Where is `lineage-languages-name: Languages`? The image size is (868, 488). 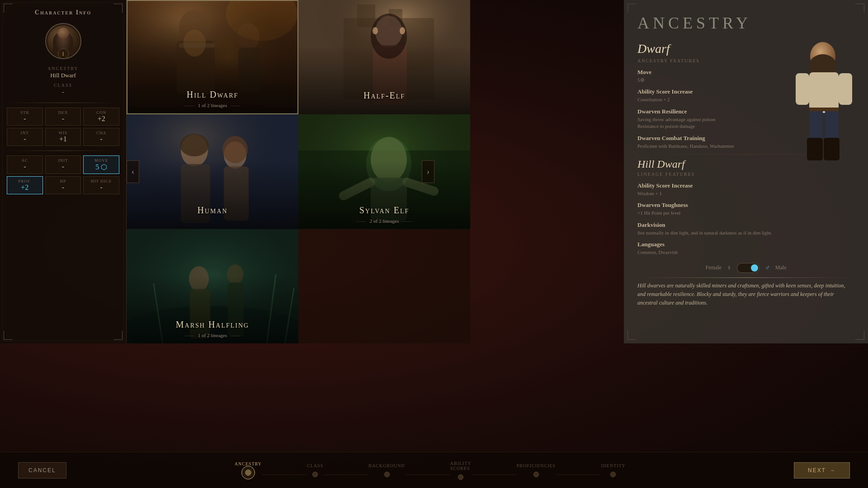 lineage-languages-name: Languages is located at coordinates (708, 244).